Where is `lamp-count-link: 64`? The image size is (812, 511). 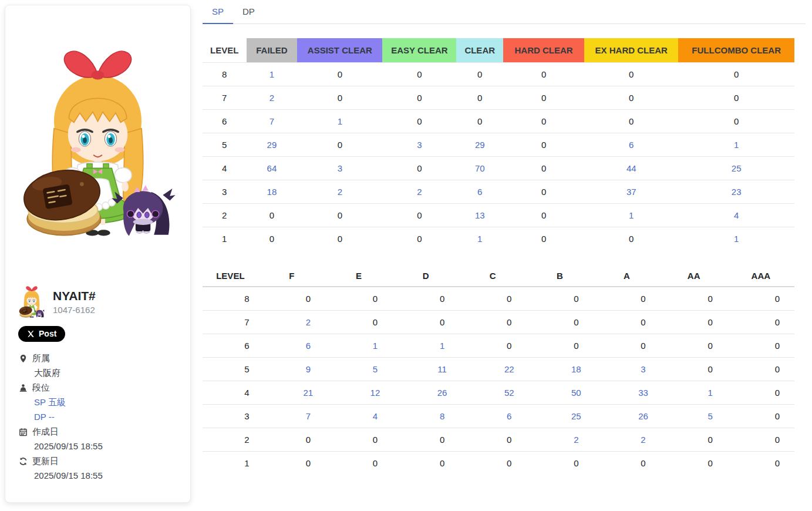
lamp-count-link: 64 is located at coordinates (272, 168).